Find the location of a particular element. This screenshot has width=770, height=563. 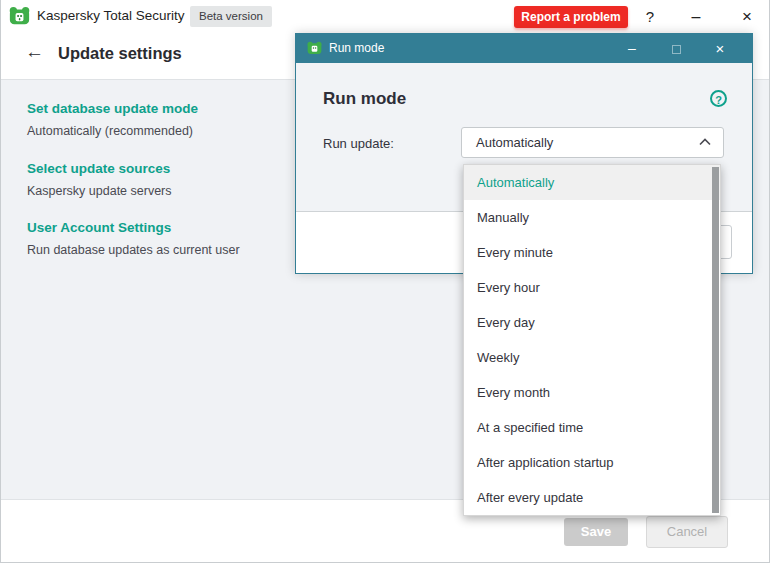

dropdown-option: Every day is located at coordinates (592, 322).